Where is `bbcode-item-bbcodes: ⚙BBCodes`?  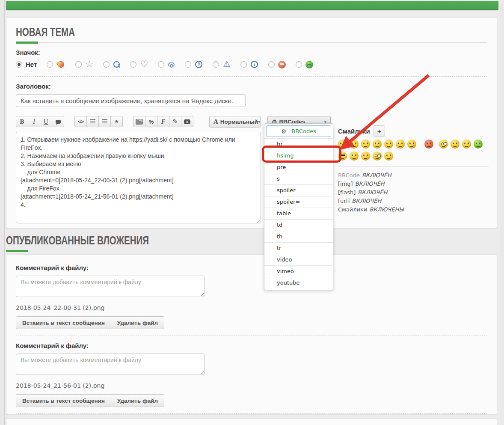
bbcode-item-bbcodes: ⚙BBCodes is located at coordinates (299, 131).